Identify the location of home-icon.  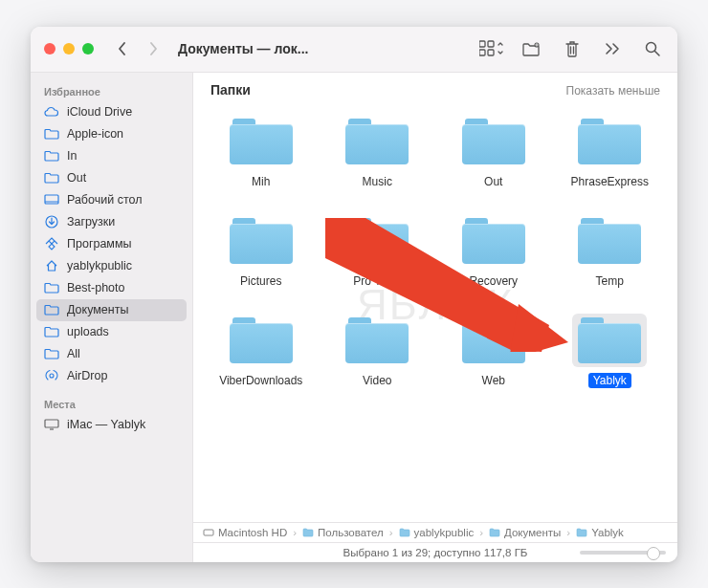
(52, 266).